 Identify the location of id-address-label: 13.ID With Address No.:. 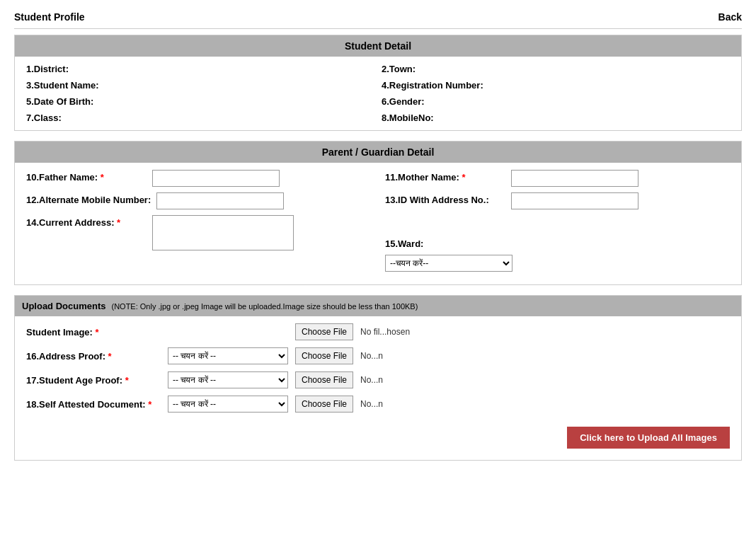
(445, 199).